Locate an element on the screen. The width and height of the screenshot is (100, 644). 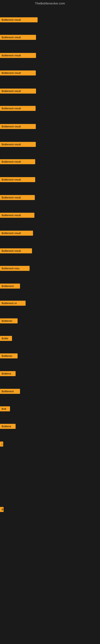
site-title: TheBottlenecker.com is located at coordinates (50, 3).